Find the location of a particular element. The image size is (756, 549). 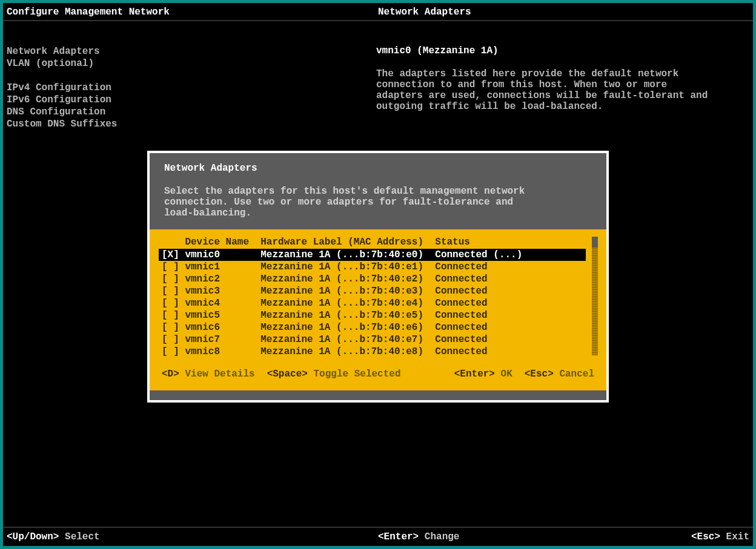

hint-view-details: <D> View Details is located at coordinates (208, 376).